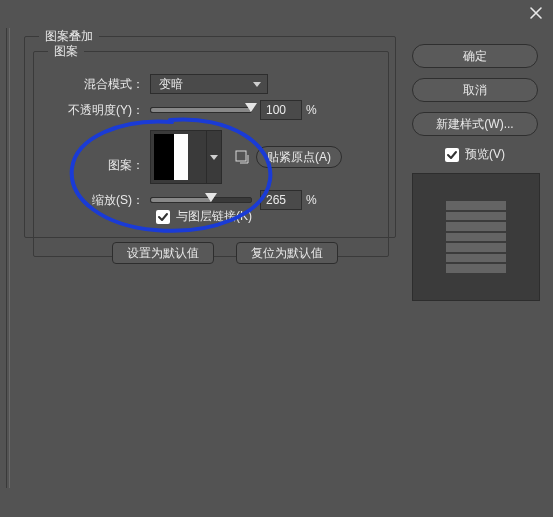  What do you see at coordinates (186, 157) in the screenshot?
I see `pattern-picker` at bounding box center [186, 157].